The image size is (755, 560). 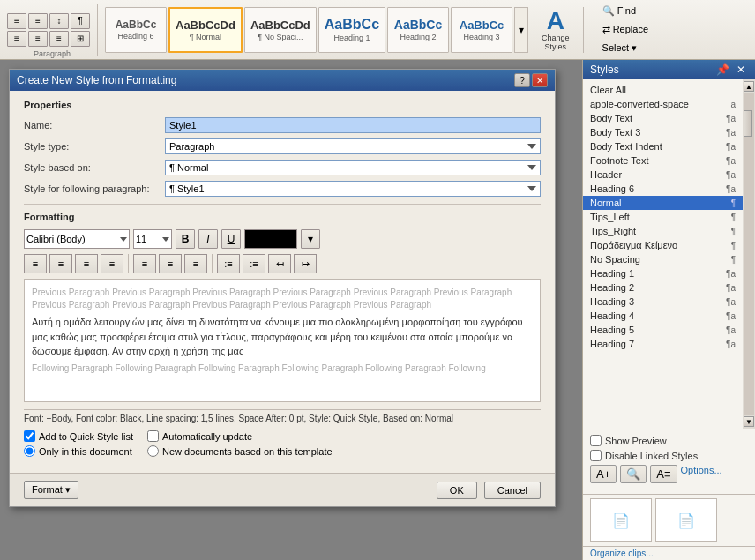 What do you see at coordinates (228, 264) in the screenshot?
I see `list-btn-1: :≡` at bounding box center [228, 264].